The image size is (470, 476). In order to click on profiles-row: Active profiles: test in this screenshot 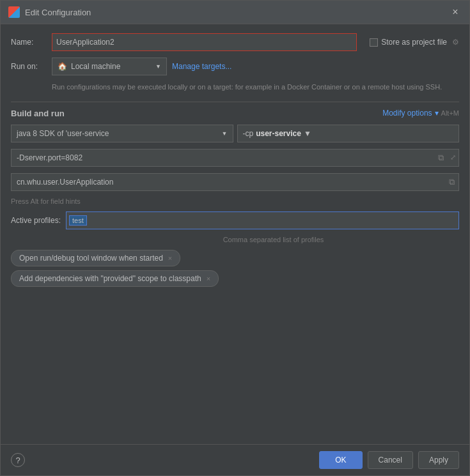, I will do `click(235, 220)`.